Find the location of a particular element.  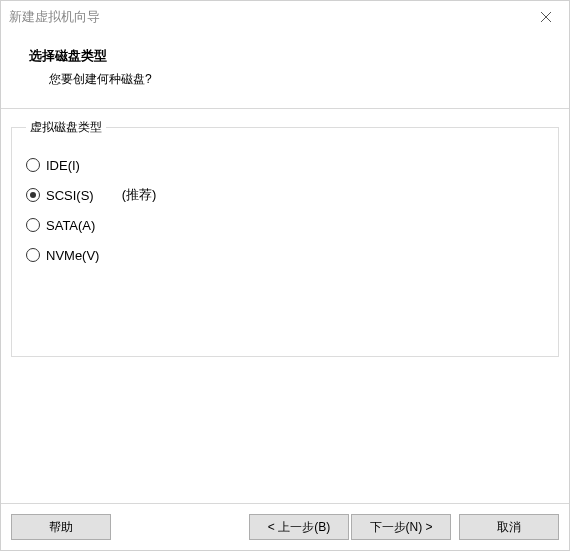

radio-option-sata: SATA(A) is located at coordinates (285, 225).